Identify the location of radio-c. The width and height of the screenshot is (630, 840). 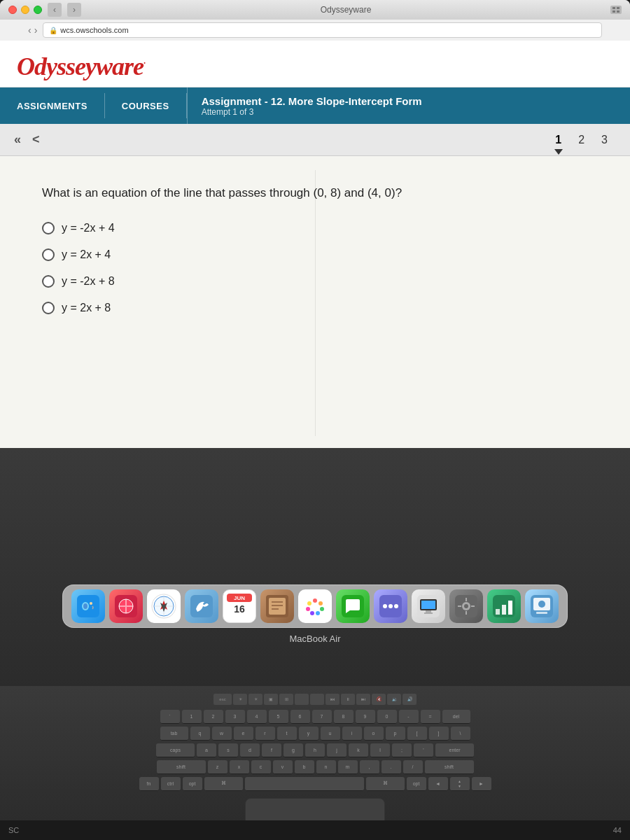
(48, 281).